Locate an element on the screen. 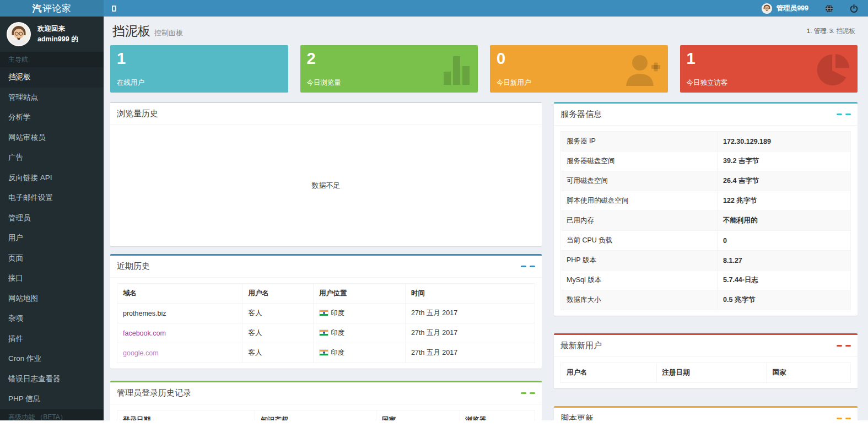 The height and width of the screenshot is (427, 868). stat-box-online-users: 1 在线用户 is located at coordinates (200, 69).